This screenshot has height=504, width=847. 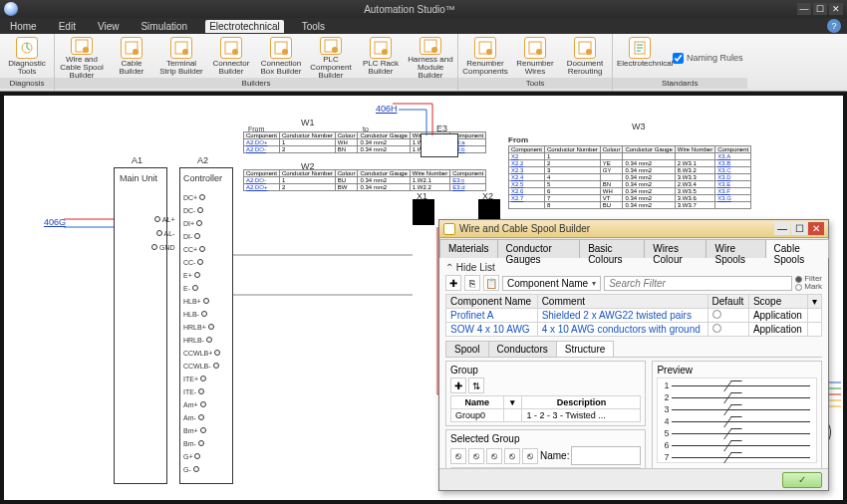 I want to click on list-toolbar: ✚ ⎘ 📋 Component Name Filter Mark, so click(x=634, y=283).